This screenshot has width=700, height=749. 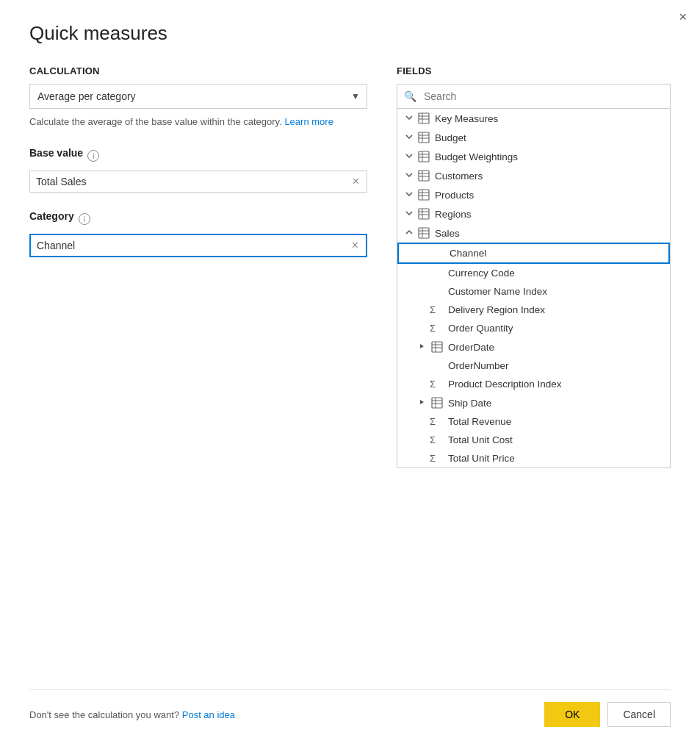 I want to click on ok-button: OK, so click(x=572, y=714).